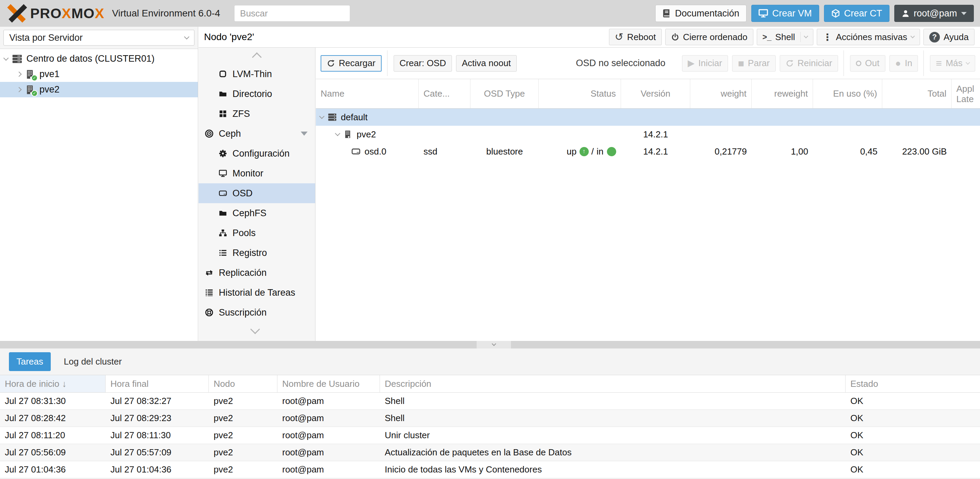  What do you see at coordinates (30, 362) in the screenshot?
I see `tab-tareas: Tareas` at bounding box center [30, 362].